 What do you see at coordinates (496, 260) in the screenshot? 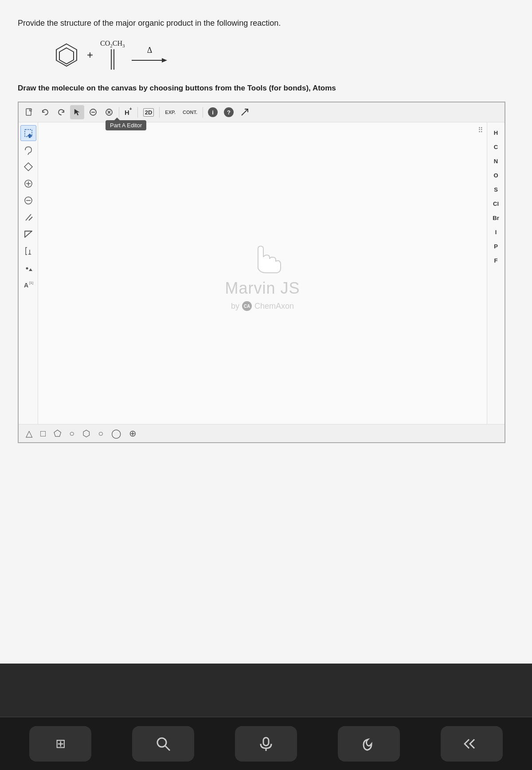
I see `atom-F: F` at bounding box center [496, 260].